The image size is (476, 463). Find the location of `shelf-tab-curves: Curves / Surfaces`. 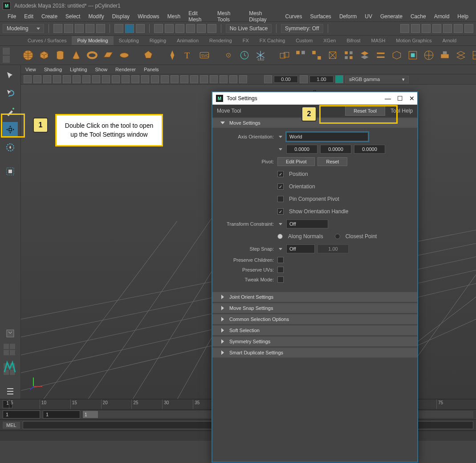

shelf-tab-curves: Curves / Surfaces is located at coordinates (47, 41).